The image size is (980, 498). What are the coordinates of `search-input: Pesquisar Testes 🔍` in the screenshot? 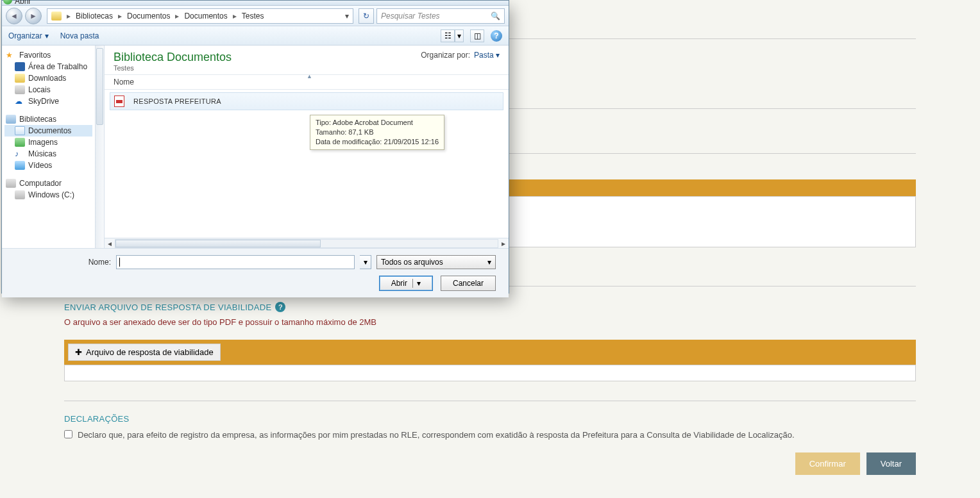 It's located at (441, 16).